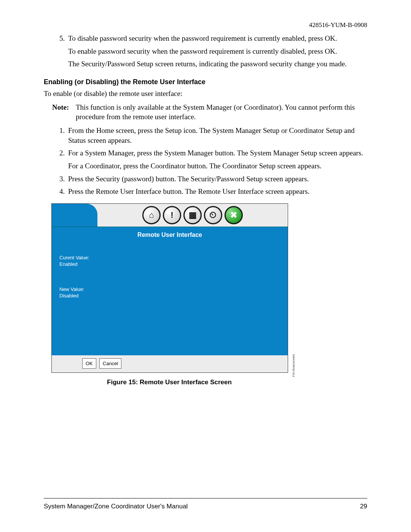 The width and height of the screenshot is (411, 532). I want to click on step-5b-text: To enable password security when the pas…, so click(218, 51).